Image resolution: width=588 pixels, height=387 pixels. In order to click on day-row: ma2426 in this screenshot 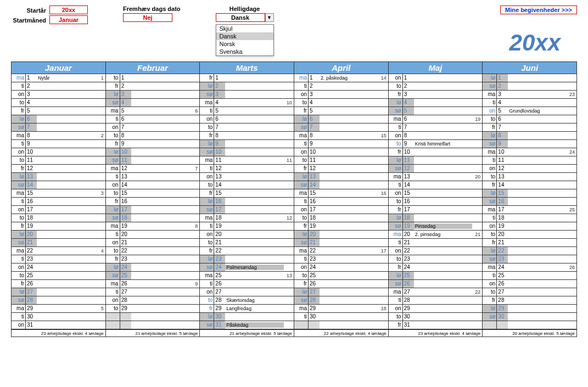, I will do `click(529, 268)`.